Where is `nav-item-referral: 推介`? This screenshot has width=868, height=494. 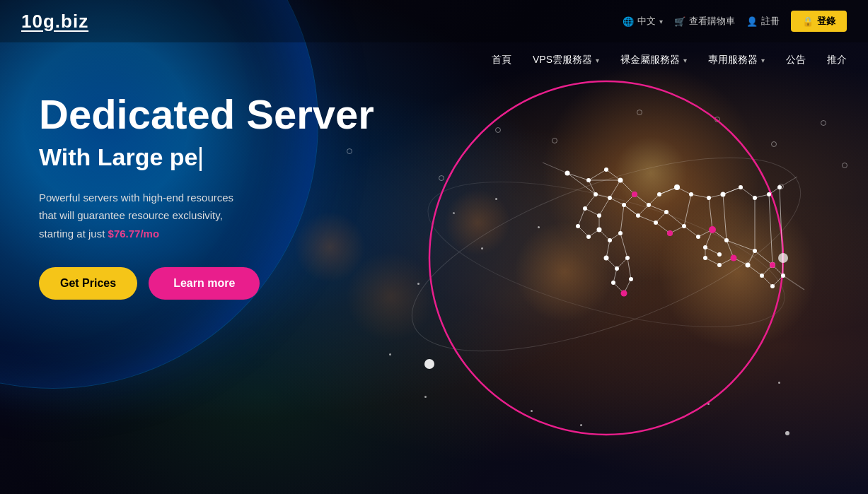
nav-item-referral: 推介 is located at coordinates (837, 60).